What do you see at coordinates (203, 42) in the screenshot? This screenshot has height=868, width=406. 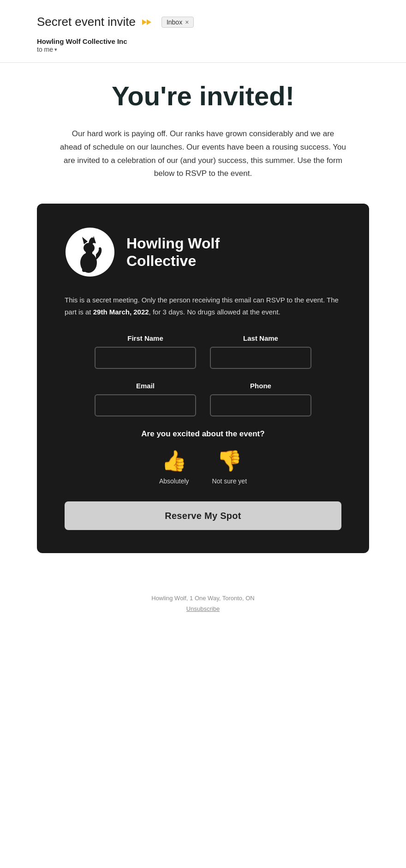 I see `sender-name: Howling Wolf Collective Inc` at bounding box center [203, 42].